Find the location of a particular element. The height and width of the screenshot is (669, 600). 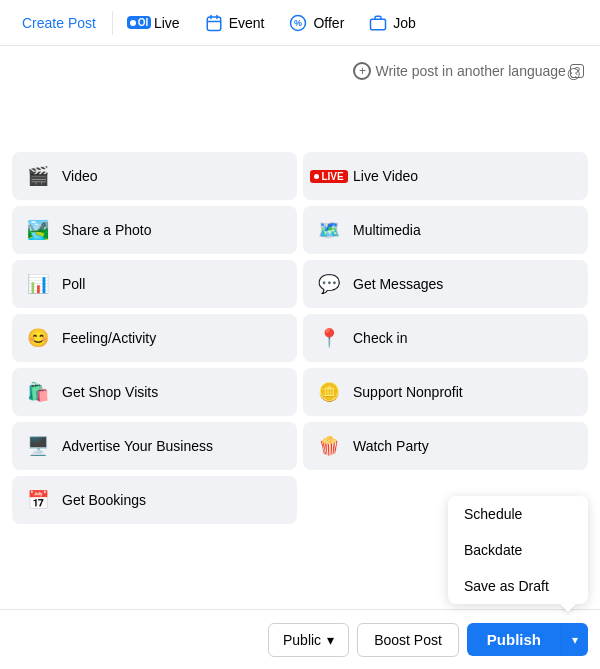

option-share-photo: 🏞️ Share a Photo is located at coordinates (154, 230).